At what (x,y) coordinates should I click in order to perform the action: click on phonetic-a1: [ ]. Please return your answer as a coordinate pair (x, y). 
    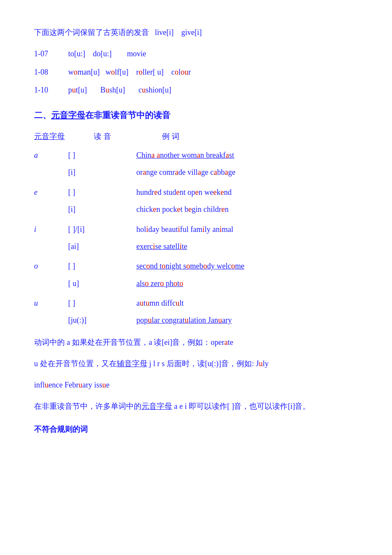
    Looking at the image, I should click on (102, 155).